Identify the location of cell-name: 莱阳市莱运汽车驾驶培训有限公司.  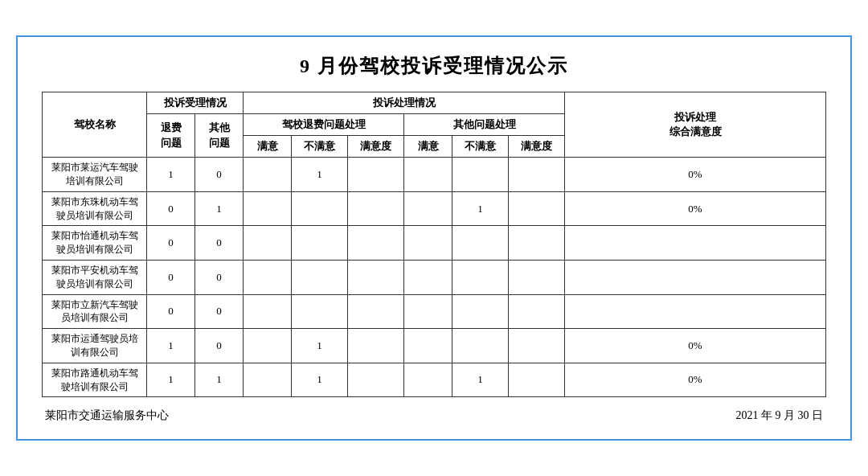
(95, 175).